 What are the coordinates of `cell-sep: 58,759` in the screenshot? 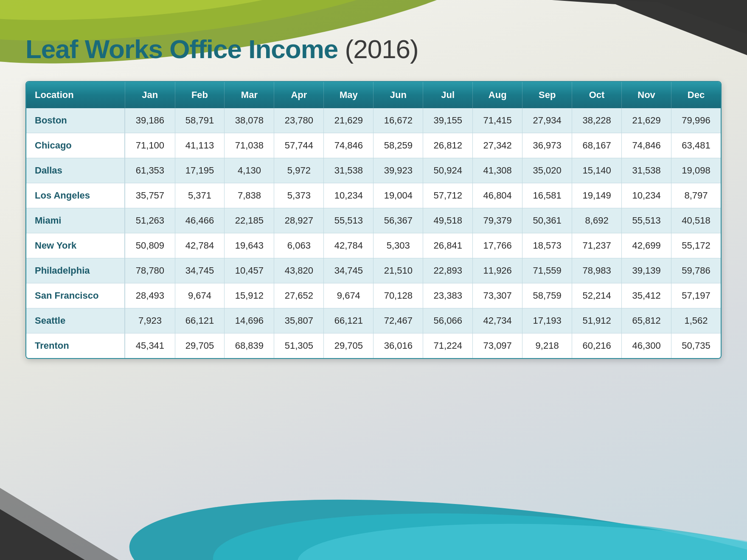 It's located at (548, 296).